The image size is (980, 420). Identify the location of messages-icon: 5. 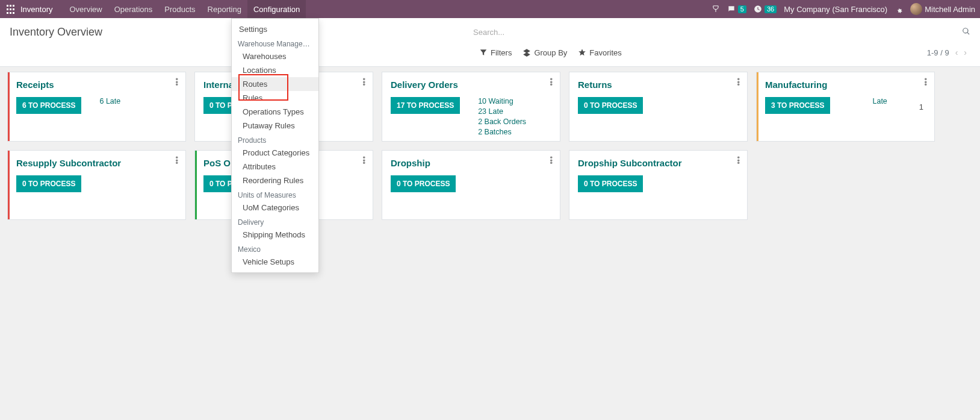
(737, 9).